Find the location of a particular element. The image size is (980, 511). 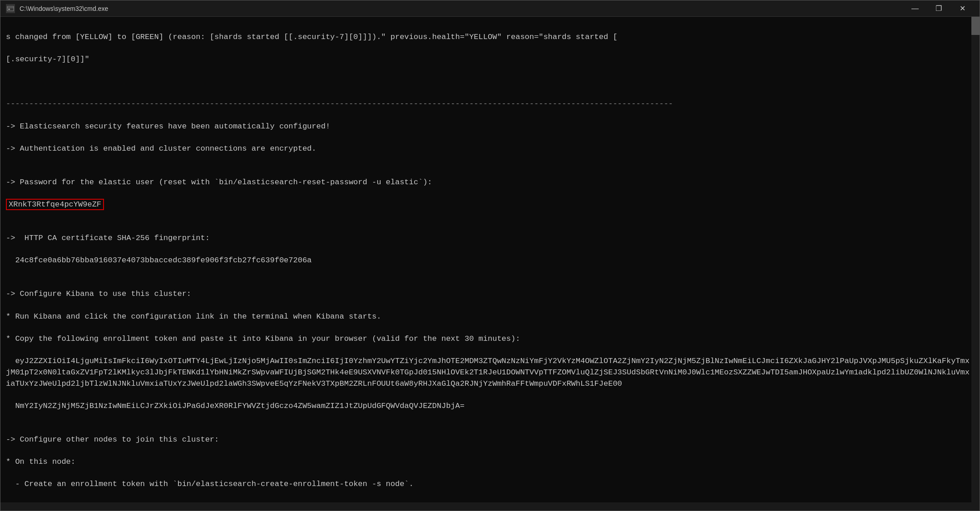

nodes-line-1: * On this node: is located at coordinates (41, 462).